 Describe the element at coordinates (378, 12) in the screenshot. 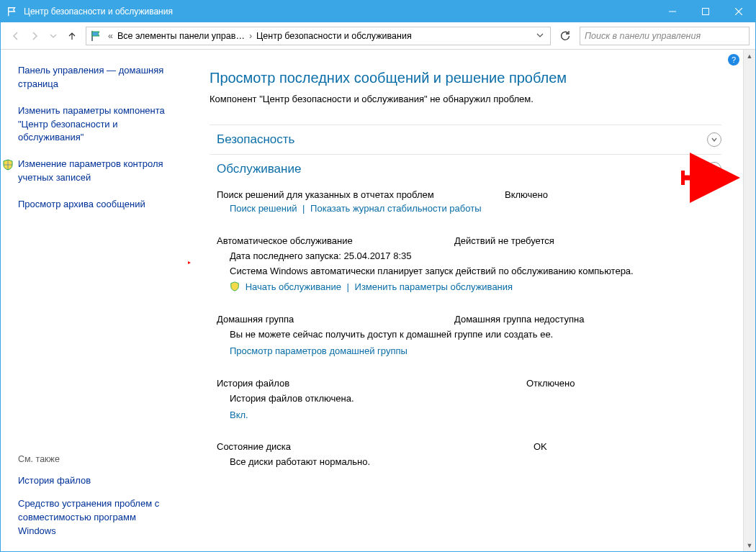

I see `titlebar: Центр безопасности и обслуживания` at that location.